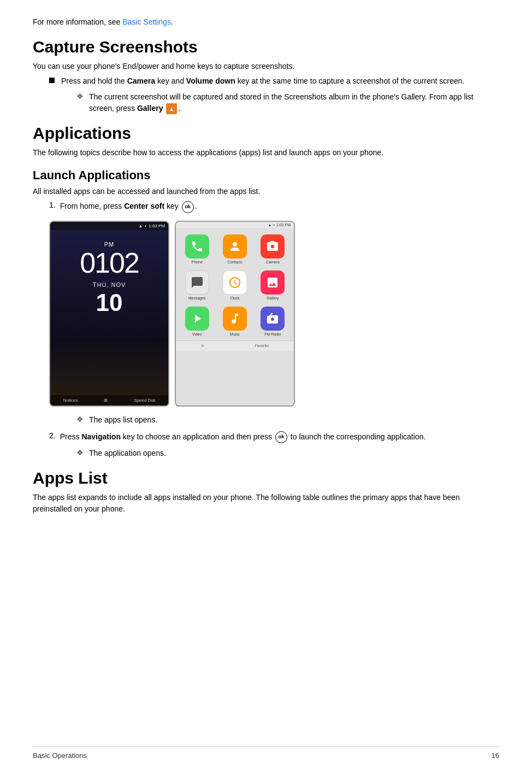 The image size is (532, 776). What do you see at coordinates (129, 207) in the screenshot?
I see `step-1-text: From home, press Center soft key ok.` at bounding box center [129, 207].